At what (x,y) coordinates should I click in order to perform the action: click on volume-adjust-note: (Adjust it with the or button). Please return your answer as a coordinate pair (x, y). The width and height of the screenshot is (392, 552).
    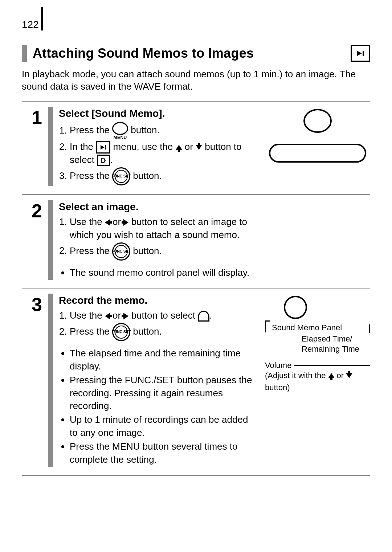
    Looking at the image, I should click on (318, 382).